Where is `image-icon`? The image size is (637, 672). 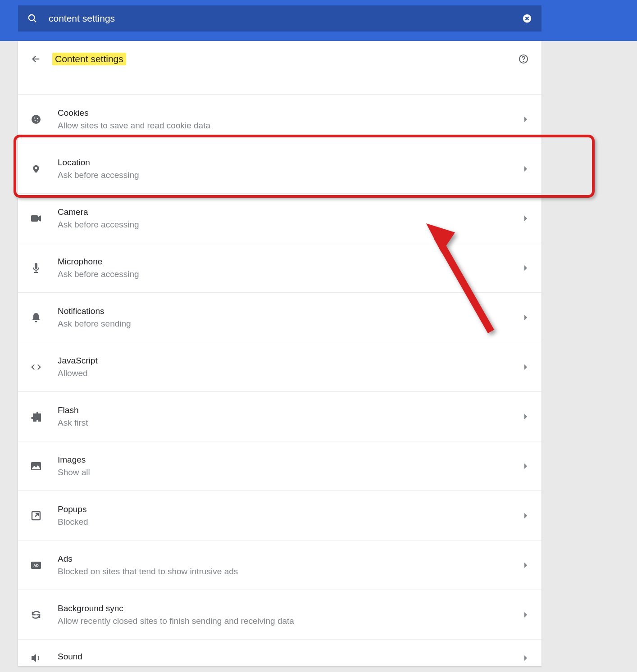 image-icon is located at coordinates (36, 466).